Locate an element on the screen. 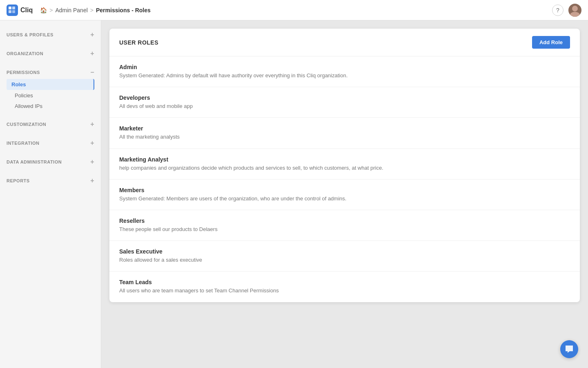 Image resolution: width=588 pixels, height=368 pixels. role-name-marketer: Marketer is located at coordinates (345, 128).